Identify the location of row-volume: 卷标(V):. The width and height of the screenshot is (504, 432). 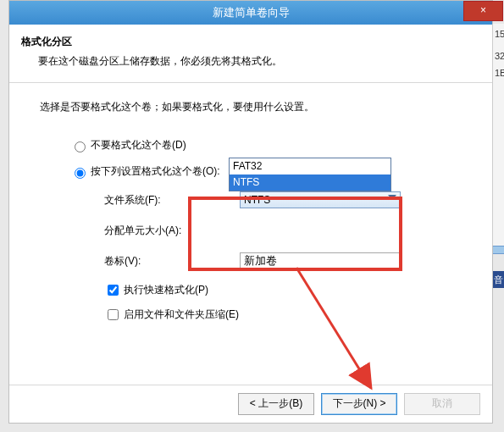
(283, 261).